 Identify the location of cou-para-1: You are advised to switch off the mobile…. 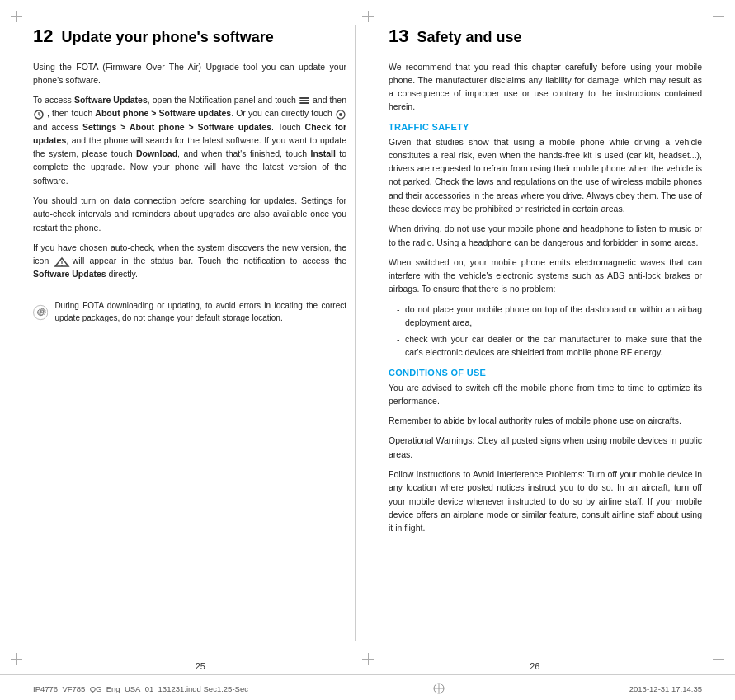
(545, 394).